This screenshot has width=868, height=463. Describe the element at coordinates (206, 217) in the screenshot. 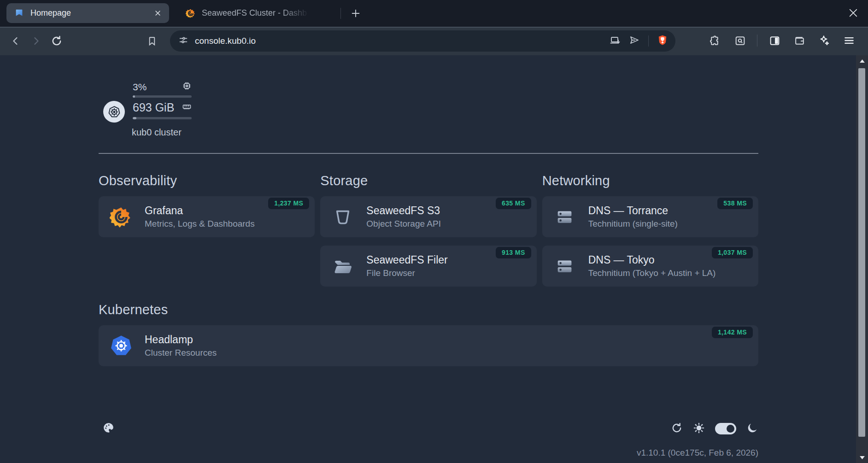

I see `card-list: 1,237 MS GrafanaMetrics, Logs & Dashboar…` at that location.